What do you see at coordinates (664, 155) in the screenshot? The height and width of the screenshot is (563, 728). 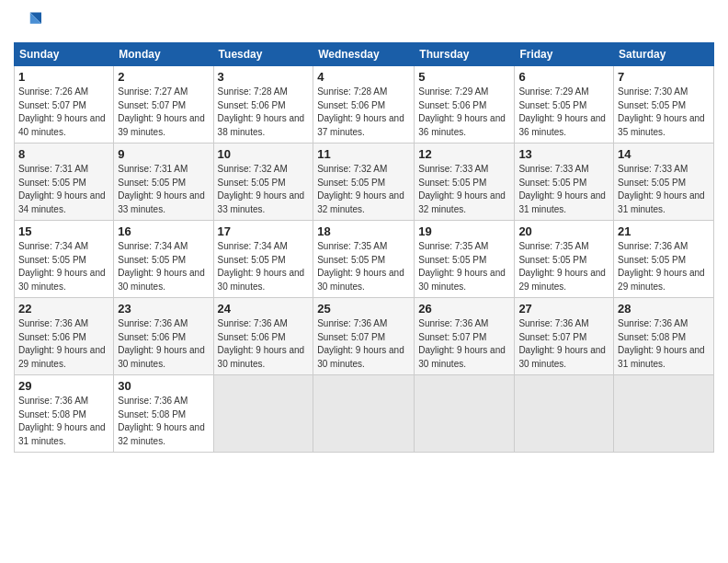 I see `day-number: 14` at bounding box center [664, 155].